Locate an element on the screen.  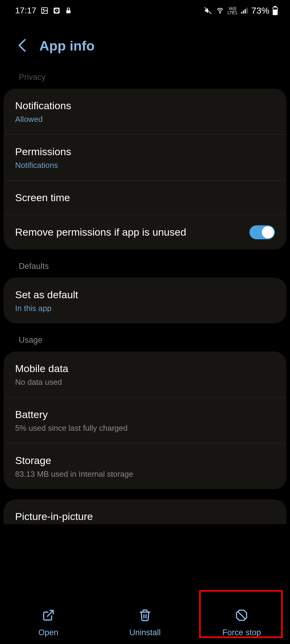
header: App info is located at coordinates (145, 45).